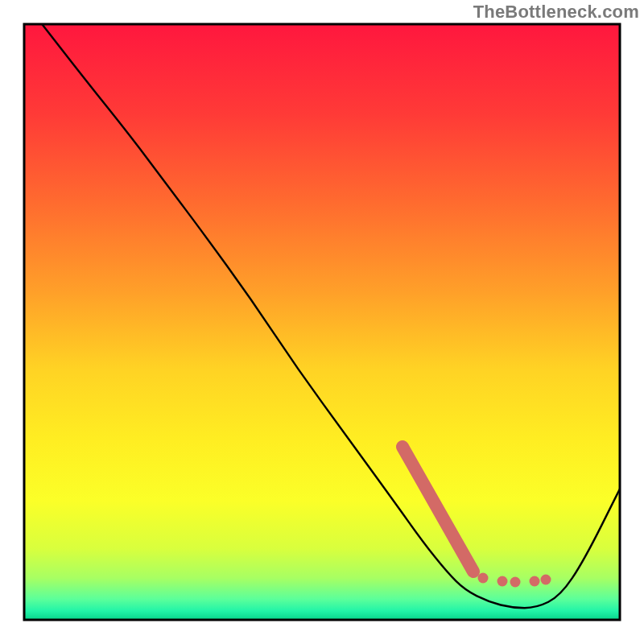  What do you see at coordinates (556, 12) in the screenshot?
I see `watermark-text: TheBottleneck.com` at bounding box center [556, 12].